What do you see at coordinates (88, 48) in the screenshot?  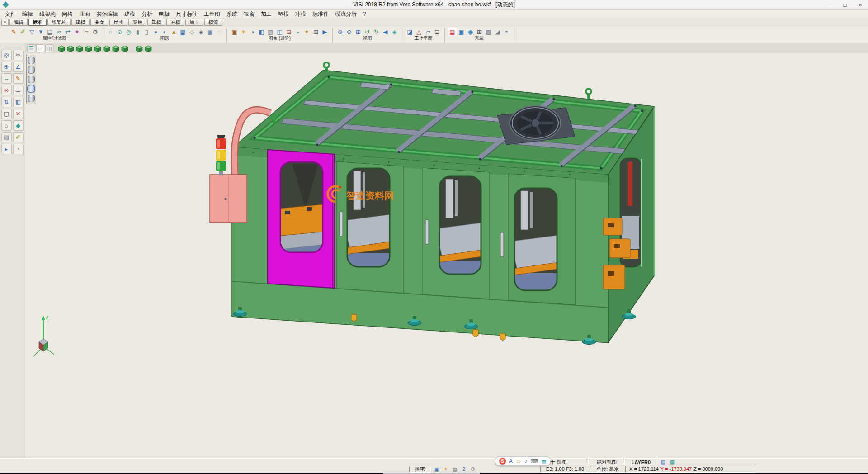 I see `view-left-icon` at bounding box center [88, 48].